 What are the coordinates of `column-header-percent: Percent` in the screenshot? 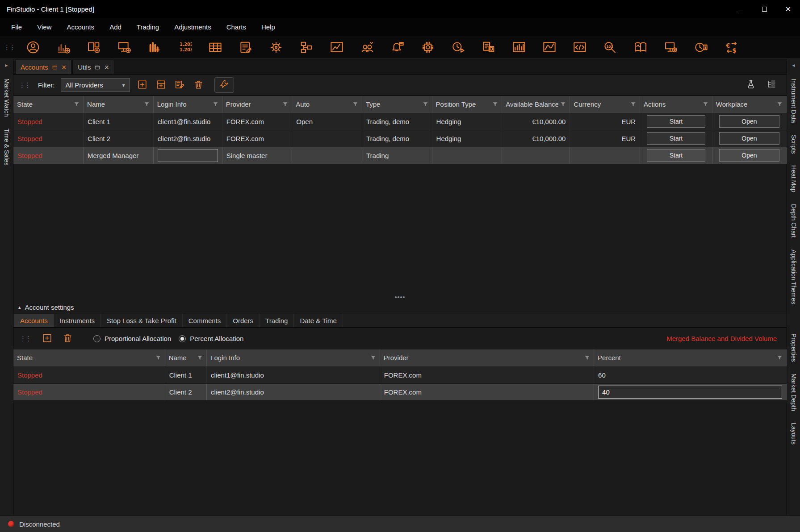 It's located at (691, 358).